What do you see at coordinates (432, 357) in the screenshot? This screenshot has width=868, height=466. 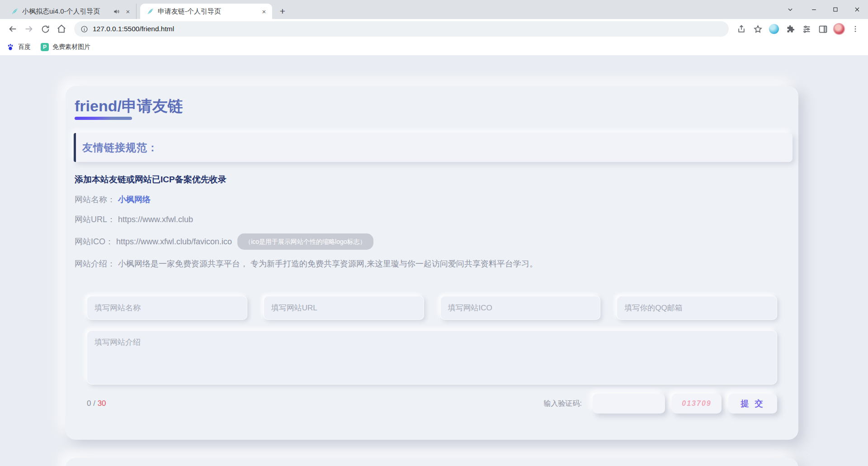 I see `site-desc-textarea` at bounding box center [432, 357].